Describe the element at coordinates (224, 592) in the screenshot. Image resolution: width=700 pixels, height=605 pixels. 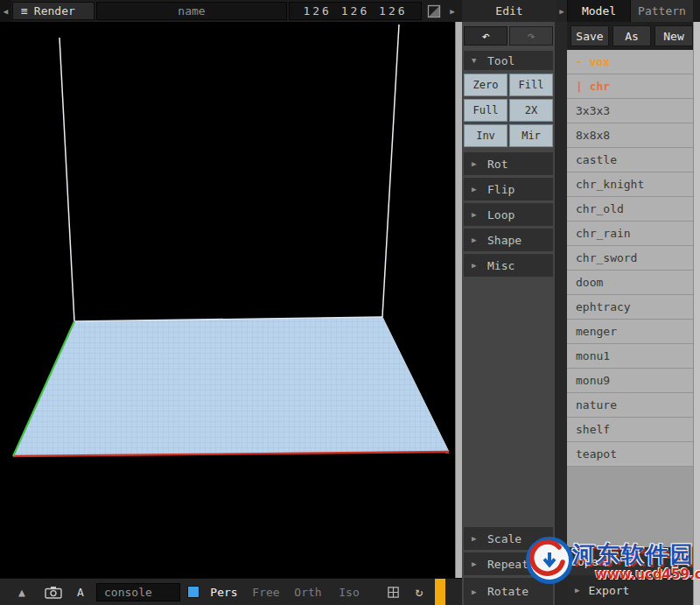
I see `viewmode-pers: Pers` at that location.